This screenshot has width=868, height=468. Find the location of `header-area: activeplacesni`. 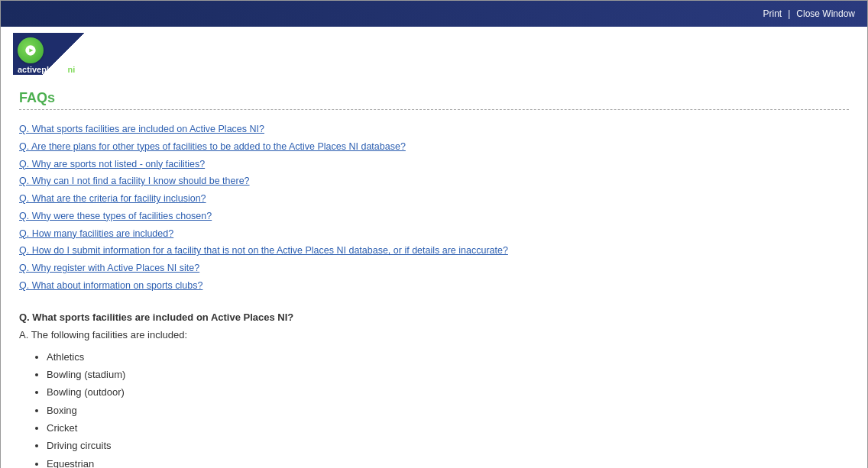

header-area: activeplacesni is located at coordinates (434, 52).